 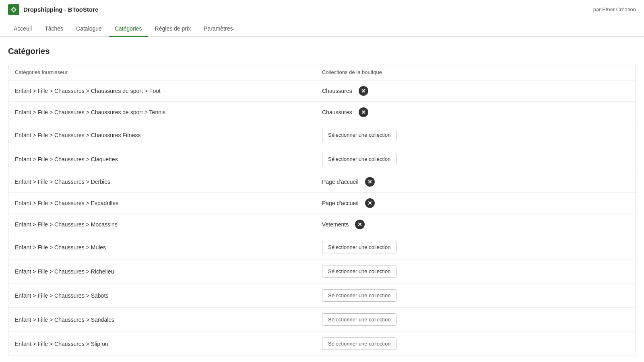 What do you see at coordinates (173, 29) in the screenshot?
I see `nav-item-règles-de-prix: Règles de prix` at bounding box center [173, 29].